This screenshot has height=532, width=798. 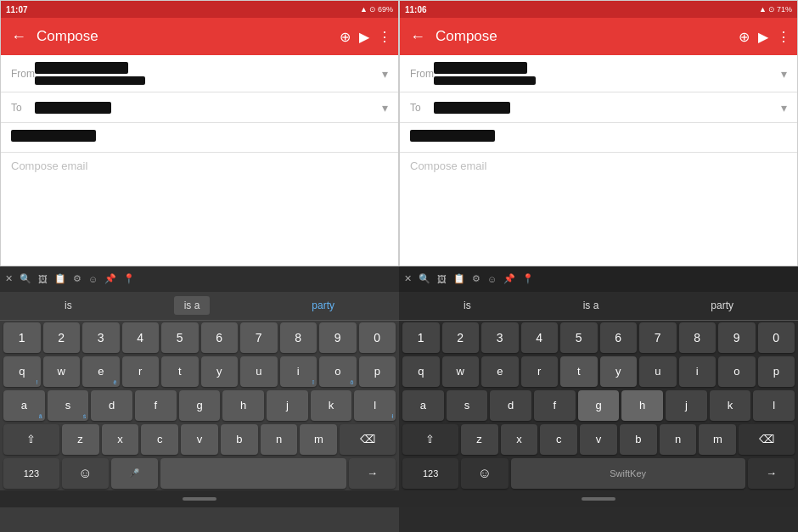 I want to click on r-key-y: y, so click(x=619, y=372).